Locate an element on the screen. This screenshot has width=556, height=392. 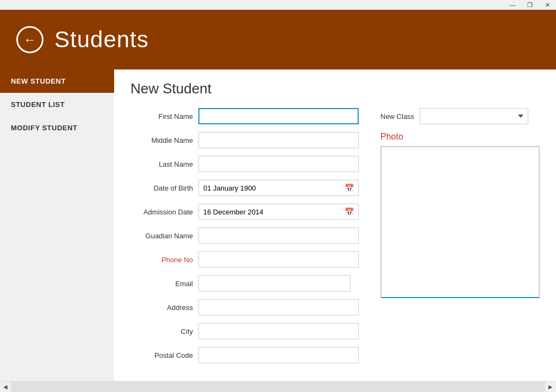
phone-row: Phone No is located at coordinates (245, 260).